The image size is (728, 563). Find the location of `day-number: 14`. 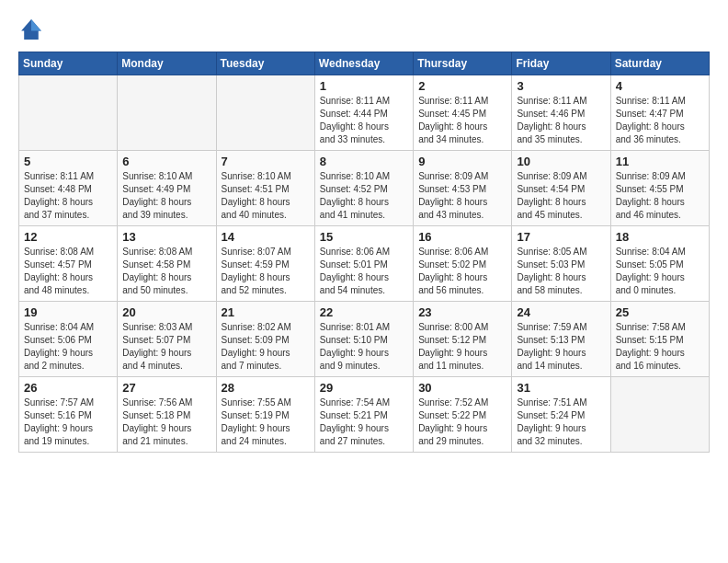

day-number: 14 is located at coordinates (266, 237).